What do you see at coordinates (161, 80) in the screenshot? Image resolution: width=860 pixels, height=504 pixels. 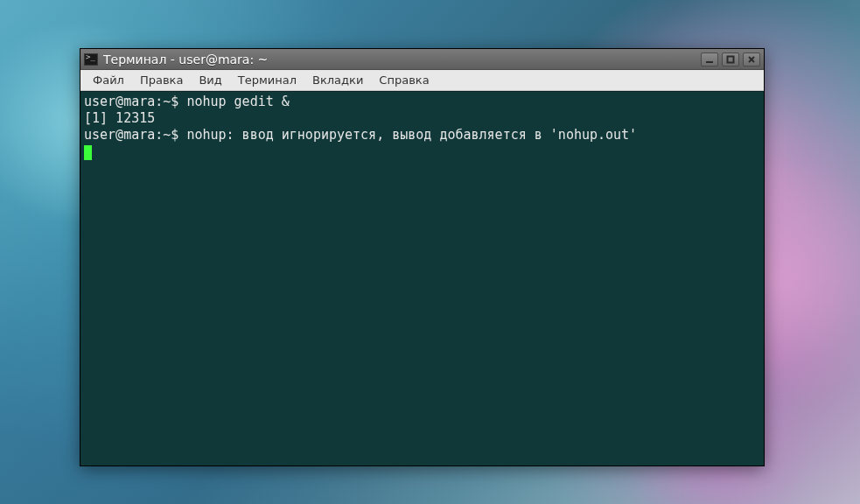 I see `menu-edit: Правка` at bounding box center [161, 80].